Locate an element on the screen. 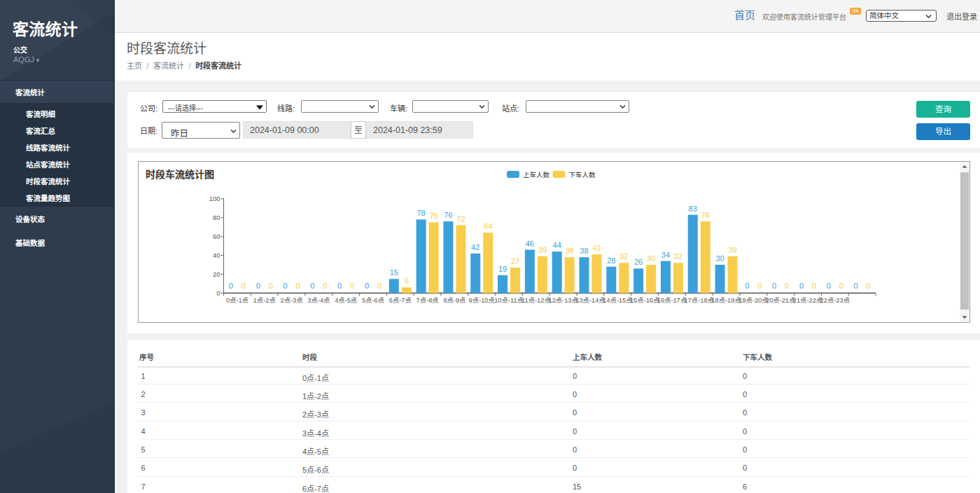 The image size is (980, 493). svg-text: 22点-23点 is located at coordinates (835, 300).